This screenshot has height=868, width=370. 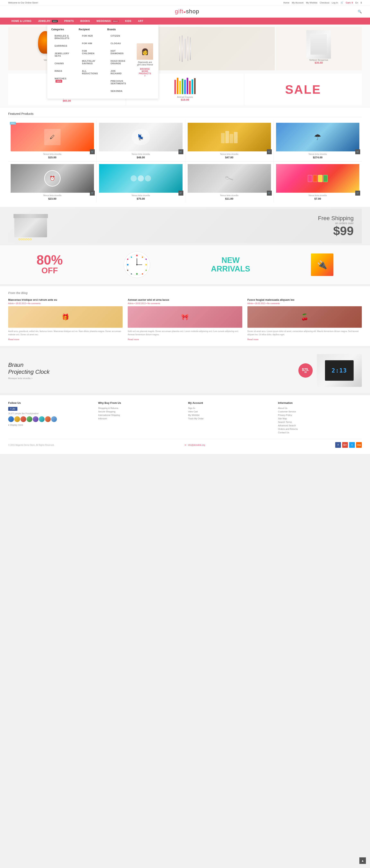 What do you see at coordinates (62, 37) in the screenshot?
I see `cat-bangles: Bangles & Bracelets` at bounding box center [62, 37].